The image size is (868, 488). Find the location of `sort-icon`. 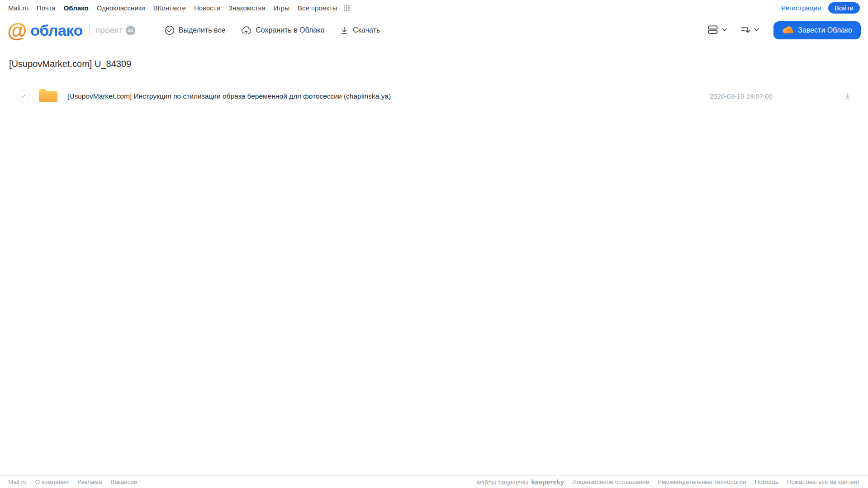

sort-icon is located at coordinates (745, 31).